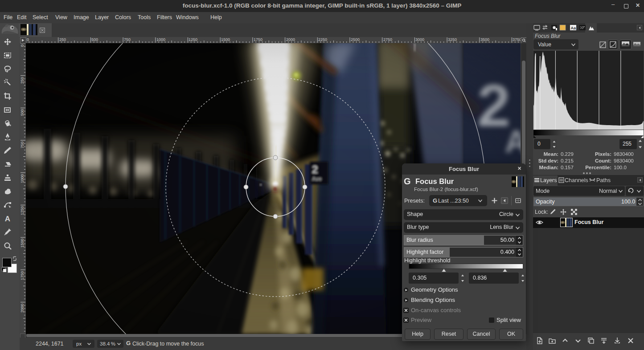 The image size is (644, 350). Describe the element at coordinates (388, 40) in the screenshot. I see `svg-text: 2750` at that location.